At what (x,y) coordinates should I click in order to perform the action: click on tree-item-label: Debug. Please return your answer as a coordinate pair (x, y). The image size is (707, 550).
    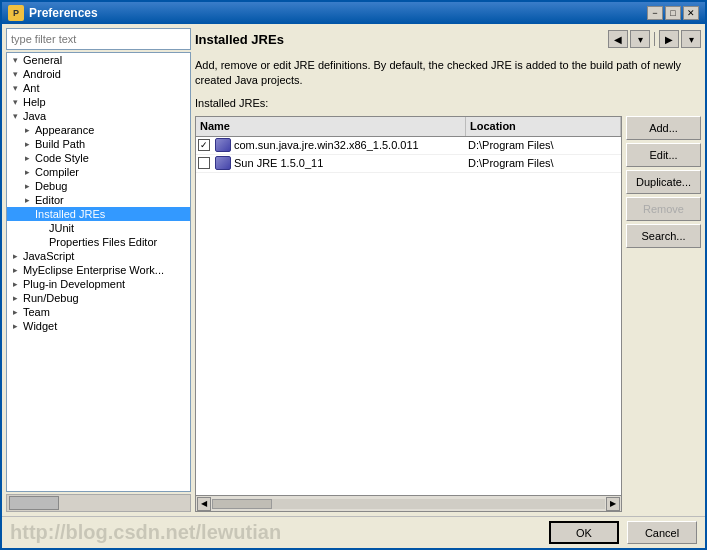
    Looking at the image, I should click on (51, 186).